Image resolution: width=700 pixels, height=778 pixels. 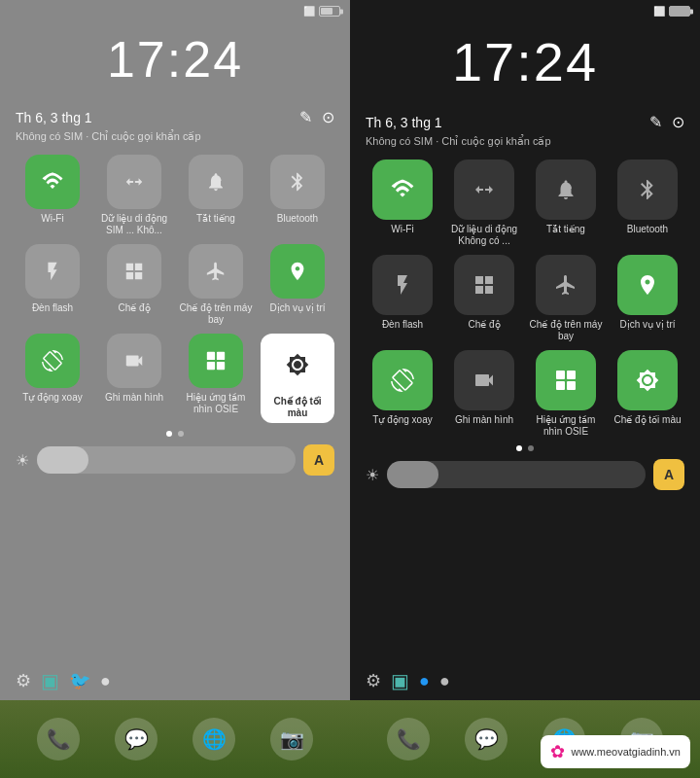 What do you see at coordinates (648, 325) in the screenshot?
I see `tile-label-location-right: Dịch vụ vị trí` at bounding box center [648, 325].